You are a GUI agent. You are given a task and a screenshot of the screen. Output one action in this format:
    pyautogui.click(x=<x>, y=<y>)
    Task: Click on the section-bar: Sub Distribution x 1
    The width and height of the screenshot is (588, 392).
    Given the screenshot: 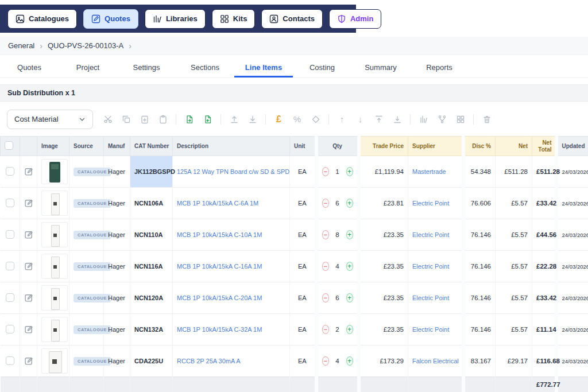 What is the action you would take?
    pyautogui.click(x=294, y=93)
    